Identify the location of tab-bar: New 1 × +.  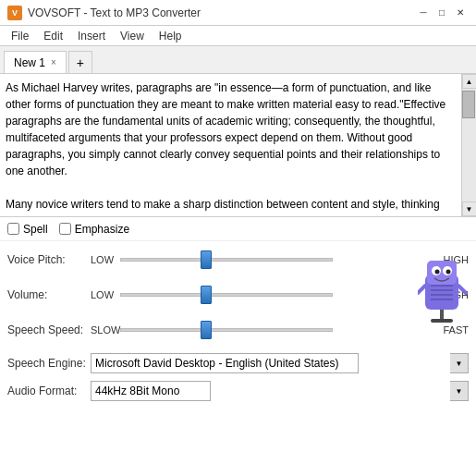
(238, 60).